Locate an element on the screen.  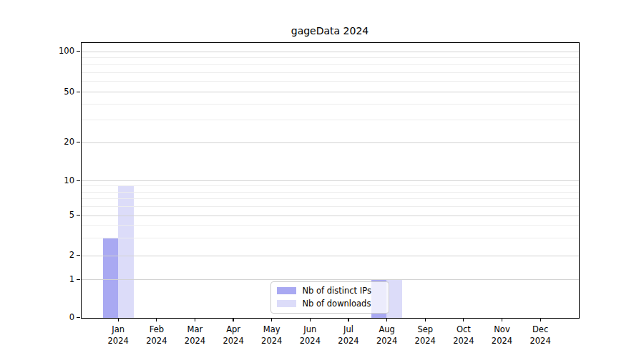
x-tick-label: Nov2024 is located at coordinates (502, 335).